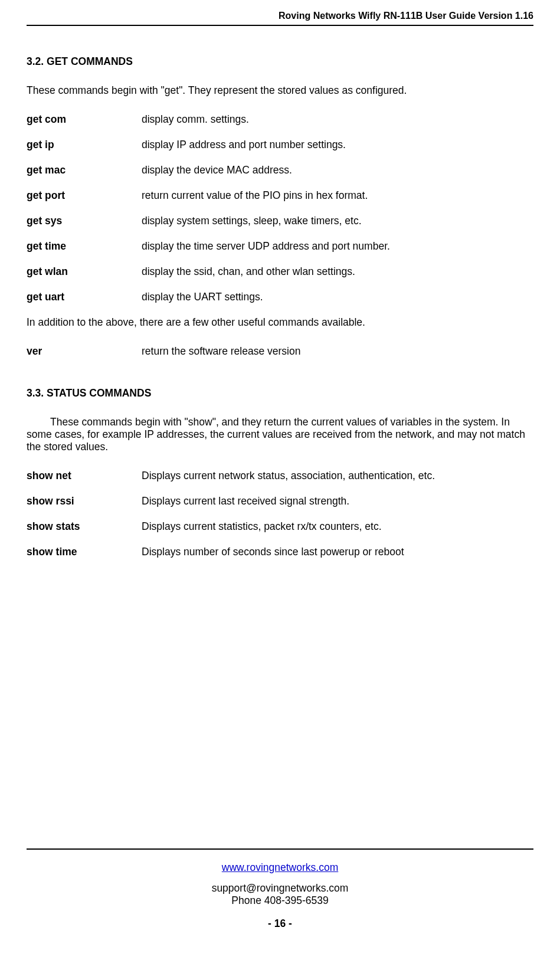 This screenshot has height=960, width=560. Describe the element at coordinates (84, 221) in the screenshot. I see `command-name: get sys` at that location.